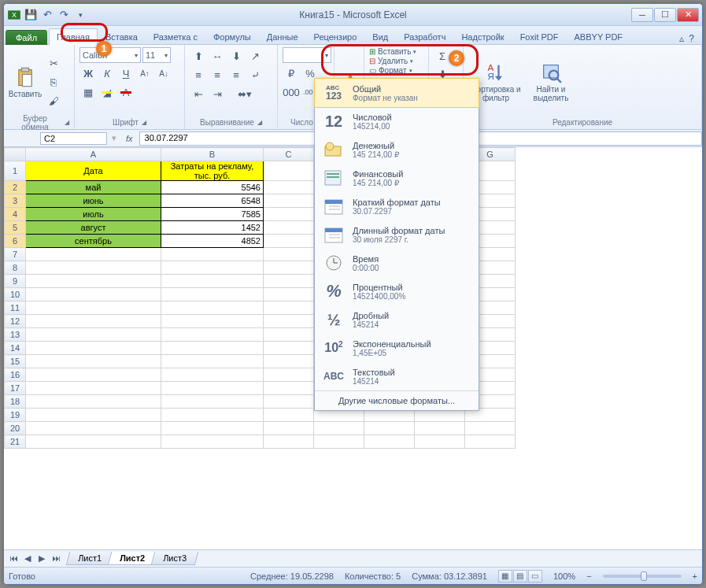 The image size is (706, 588). Describe the element at coordinates (16, 172) in the screenshot. I see `row-header: 1` at that location.